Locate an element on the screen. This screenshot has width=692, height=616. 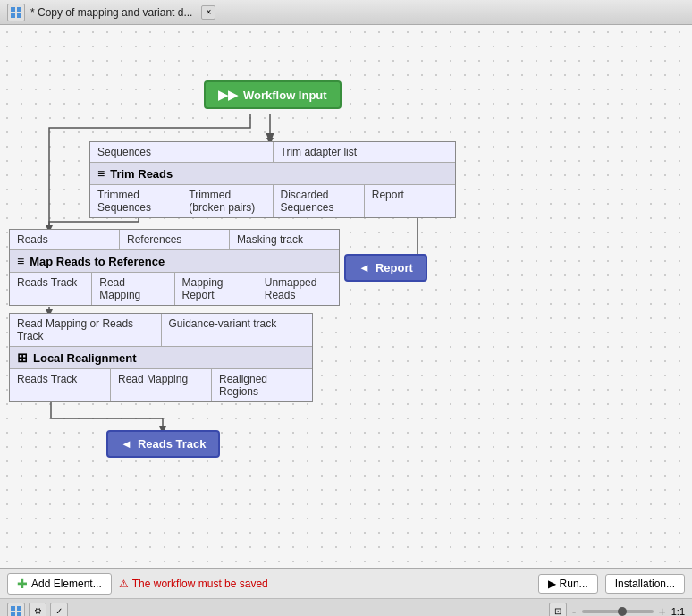
local-realignment-output-realigned: Realigned Regions is located at coordinates (262, 385).